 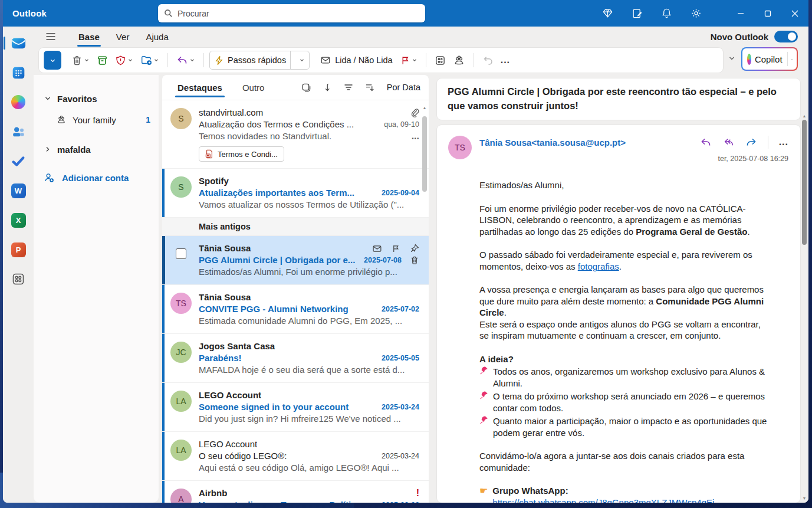 I want to click on sort-direction-icon, so click(x=328, y=87).